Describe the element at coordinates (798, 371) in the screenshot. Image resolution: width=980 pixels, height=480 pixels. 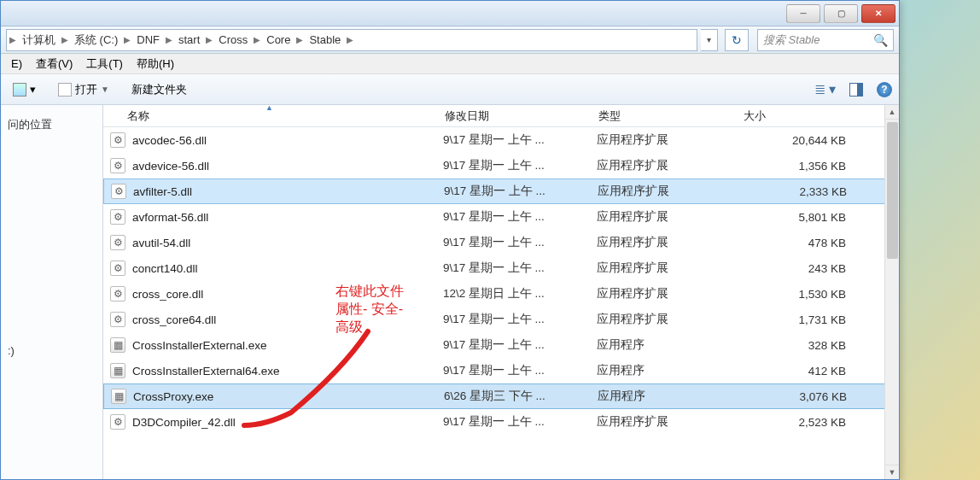
I see `file-size: 412 KB` at that location.